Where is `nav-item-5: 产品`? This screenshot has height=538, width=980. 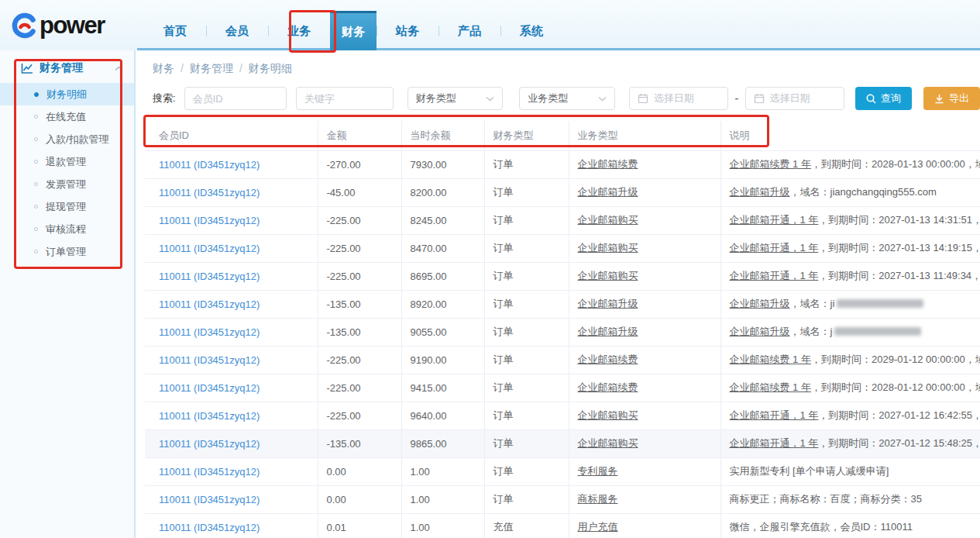 nav-item-5: 产品 is located at coordinates (469, 37).